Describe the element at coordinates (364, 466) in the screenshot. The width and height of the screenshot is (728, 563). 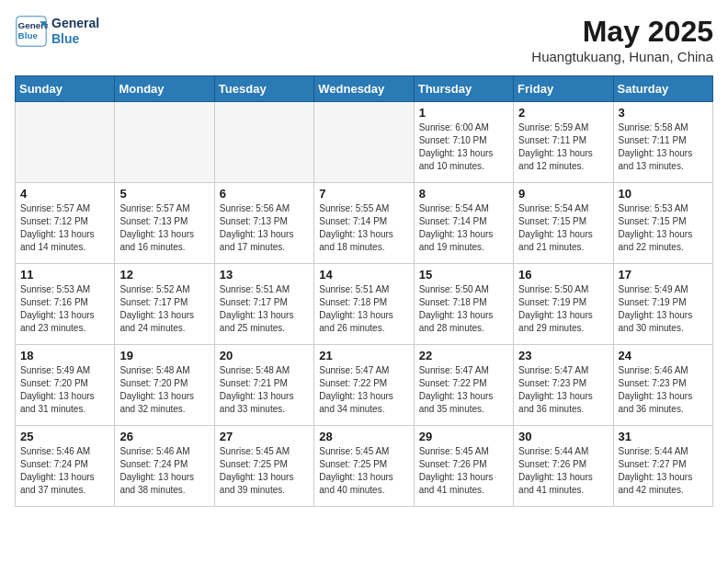
I see `calendar-cell-w5-d3: 28Sunrise: 5:45 AM Sunset: 7:25 PM Dayli…` at that location.